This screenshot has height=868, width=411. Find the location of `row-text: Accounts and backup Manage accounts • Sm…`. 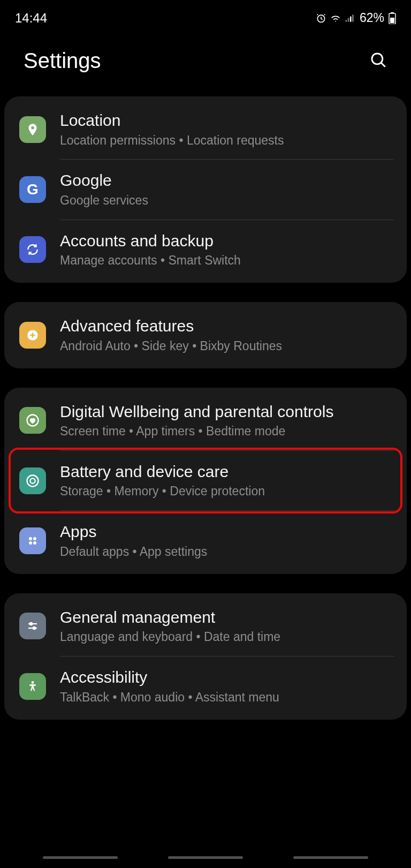

row-text: Accounts and backup Manage accounts • Sm… is located at coordinates (227, 250).